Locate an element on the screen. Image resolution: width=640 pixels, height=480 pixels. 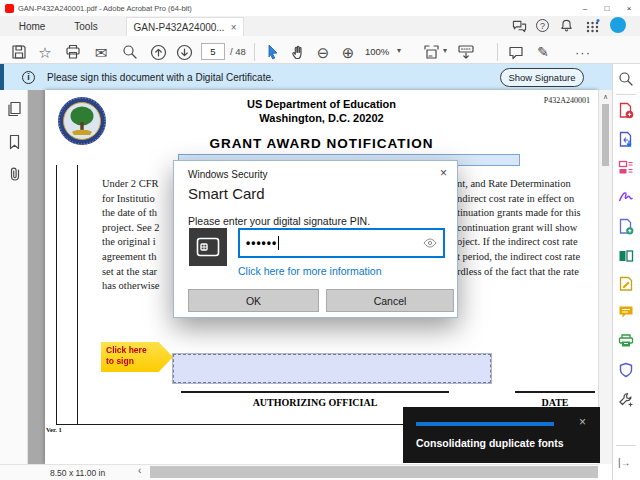
help-icon: ? is located at coordinates (542, 26).